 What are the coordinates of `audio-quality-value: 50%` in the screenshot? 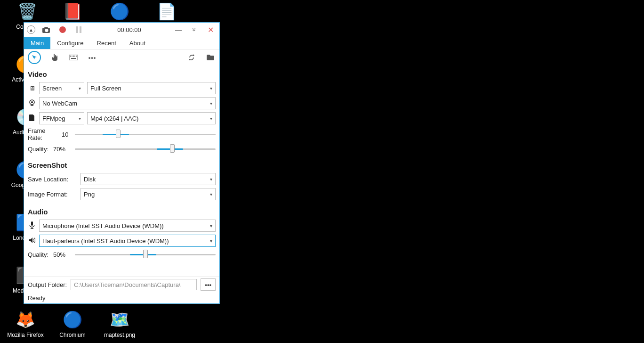 It's located at (63, 254).